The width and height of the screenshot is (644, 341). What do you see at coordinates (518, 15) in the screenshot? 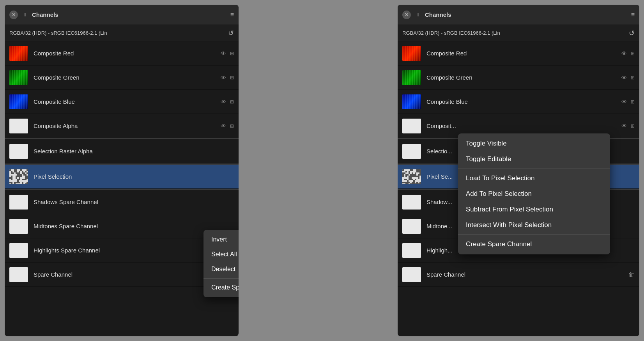
I see `panel-2-header: ✕ ⏸ Channels ≡` at bounding box center [518, 15].